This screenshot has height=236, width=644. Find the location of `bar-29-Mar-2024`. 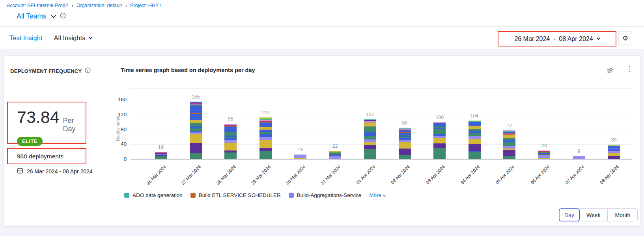

bar-29-Mar-2024 is located at coordinates (266, 138).